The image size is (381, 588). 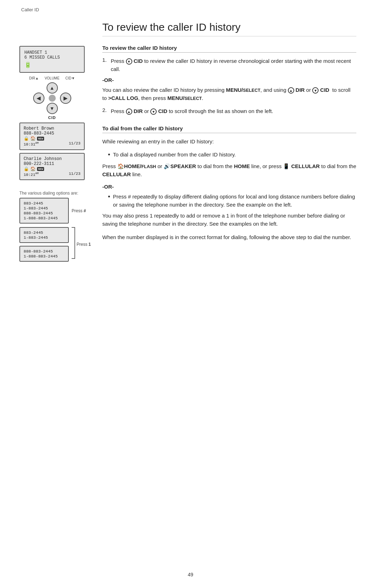 What do you see at coordinates (234, 65) in the screenshot?
I see `step-1-text: Press ▼ CID to review the caller ID hist…` at bounding box center [234, 65].